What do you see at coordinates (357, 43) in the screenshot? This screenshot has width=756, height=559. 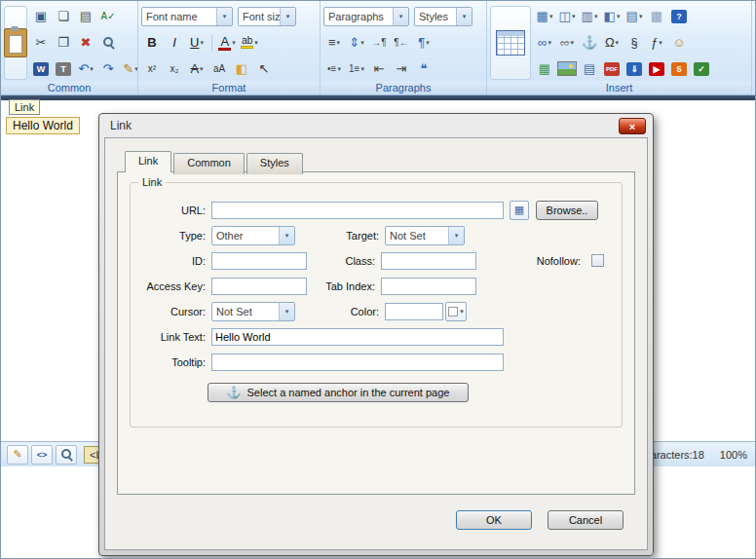 I see `line-spacing-icon: ⇕▾` at bounding box center [357, 43].